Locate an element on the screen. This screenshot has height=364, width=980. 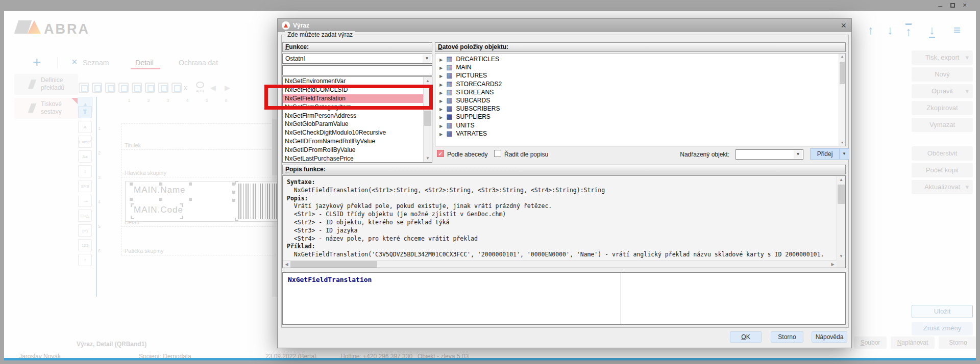
function-description-text: Syntaxe: NxGetFieldTranslation(<Str1>:St… is located at coordinates (559, 218).